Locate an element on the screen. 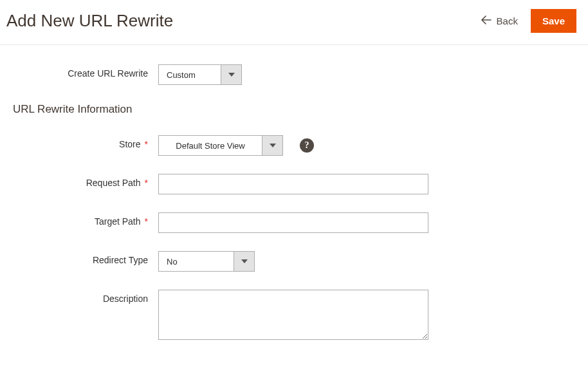 Image resolution: width=588 pixels, height=374 pixels. description-label: Description is located at coordinates (125, 299).